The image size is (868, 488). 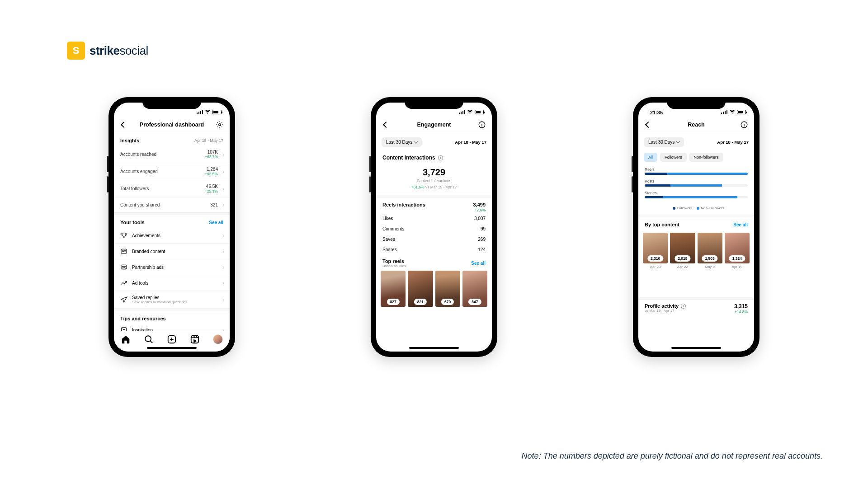 I want to click on footnote-text: Note: The numbers depicted are purely fi…, so click(x=672, y=456).